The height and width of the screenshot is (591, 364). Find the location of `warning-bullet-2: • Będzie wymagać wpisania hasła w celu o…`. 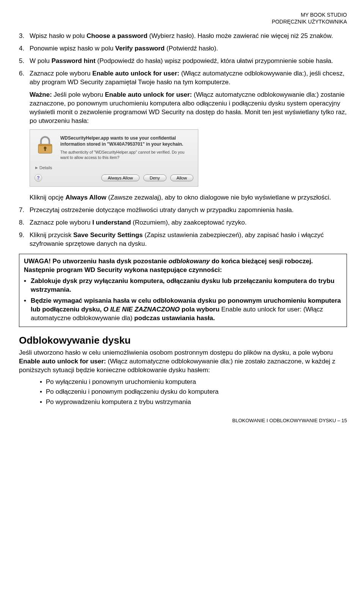

warning-bullet-2: • Będzie wymagać wpisania hasła w celu o… is located at coordinates (183, 310).